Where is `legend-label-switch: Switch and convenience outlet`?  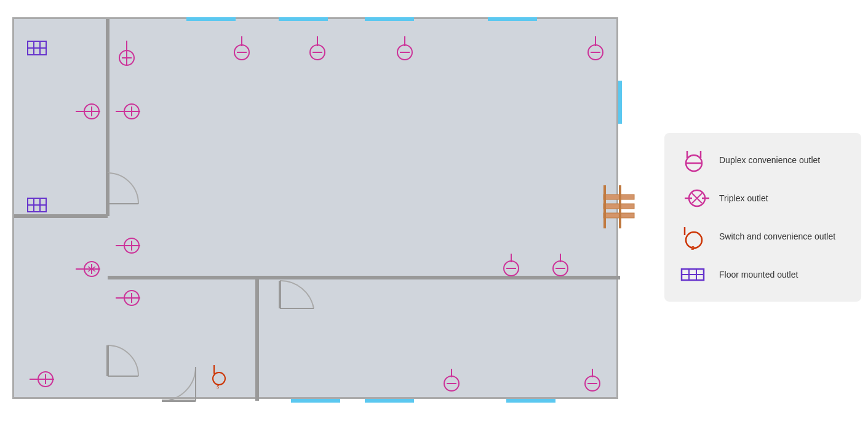
legend-label-switch: Switch and convenience outlet is located at coordinates (778, 236).